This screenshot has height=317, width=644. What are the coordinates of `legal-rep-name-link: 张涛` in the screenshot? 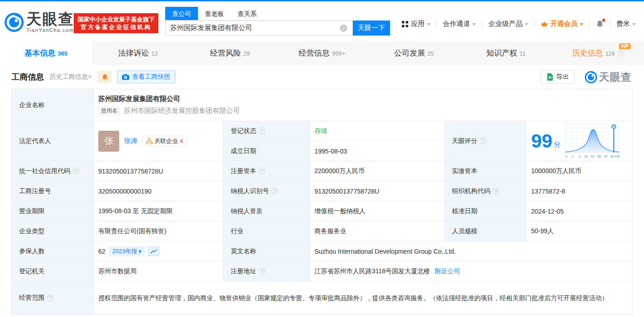 It's located at (131, 141).